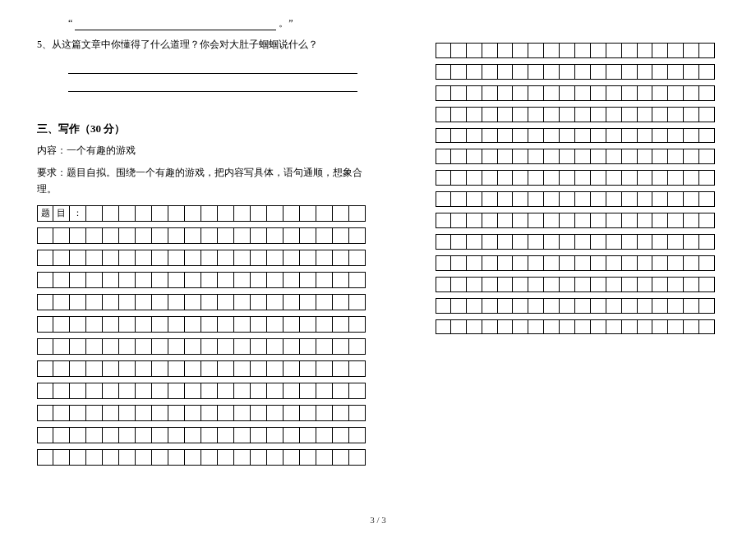 This screenshot has height=537, width=756. What do you see at coordinates (201, 151) in the screenshot?
I see `content-label: 内容：一个有趣的游戏` at bounding box center [201, 151].